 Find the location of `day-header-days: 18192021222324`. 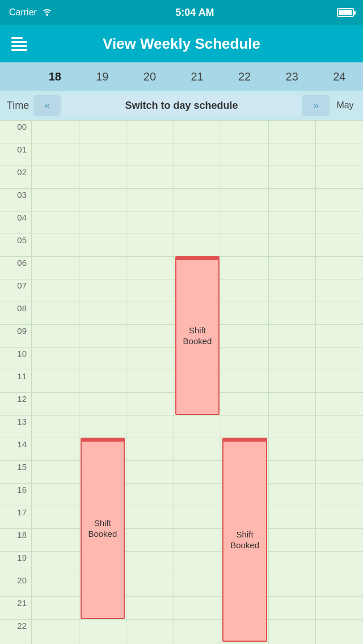

day-header-days: 18192021222324 is located at coordinates (197, 77).